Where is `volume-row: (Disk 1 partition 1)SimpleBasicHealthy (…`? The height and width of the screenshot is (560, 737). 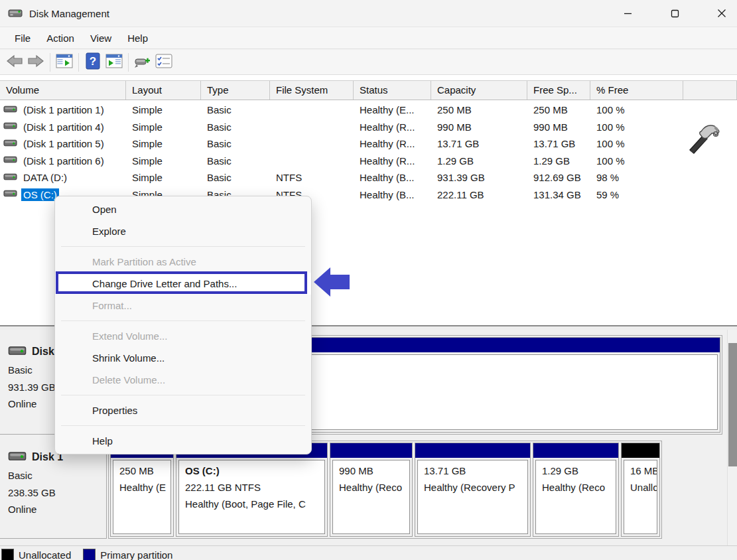 volume-row: (Disk 1 partition 1)SimpleBasicHealthy (… is located at coordinates (369, 110).